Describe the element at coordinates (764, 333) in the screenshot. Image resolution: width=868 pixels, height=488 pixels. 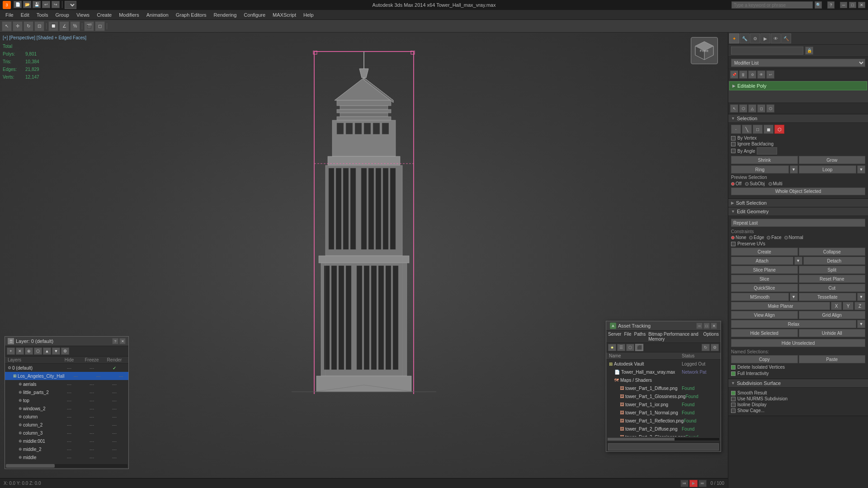
I see `hide-selected-button: Hide Selected` at that location.